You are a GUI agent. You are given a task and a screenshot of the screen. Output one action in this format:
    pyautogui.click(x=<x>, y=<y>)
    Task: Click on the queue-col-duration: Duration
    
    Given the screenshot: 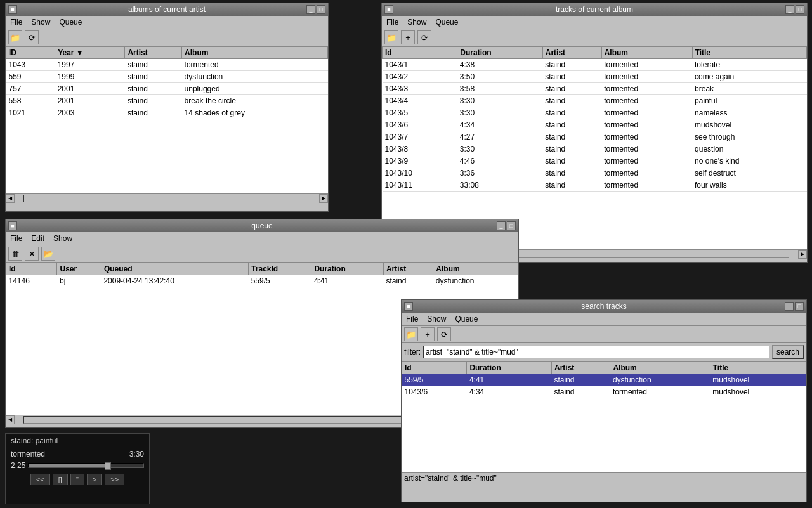 What is the action you would take?
    pyautogui.click(x=348, y=269)
    